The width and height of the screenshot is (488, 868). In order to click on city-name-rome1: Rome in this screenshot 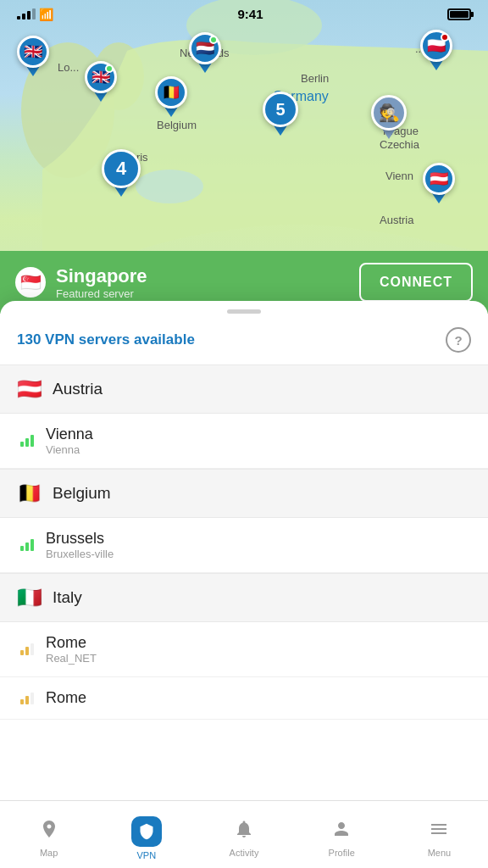, I will do `click(71, 643)`.